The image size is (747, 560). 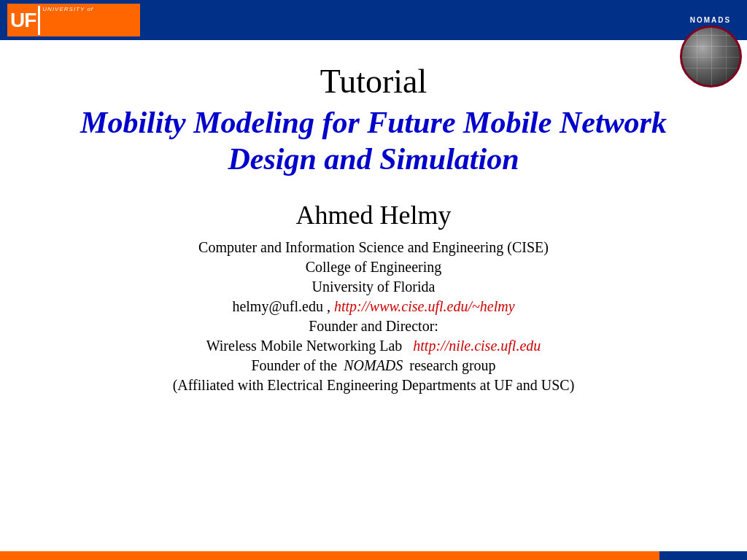 I want to click on lab-website-link: http://nile.cise.ufl.edu, so click(x=477, y=346).